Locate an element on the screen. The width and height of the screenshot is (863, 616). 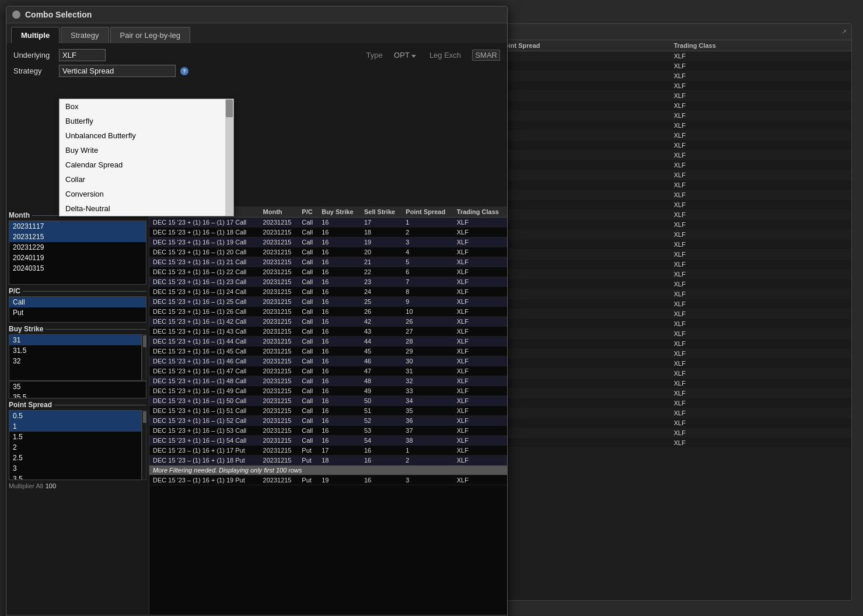
dropdown-item-buy-write: Buy Write is located at coordinates (146, 150).